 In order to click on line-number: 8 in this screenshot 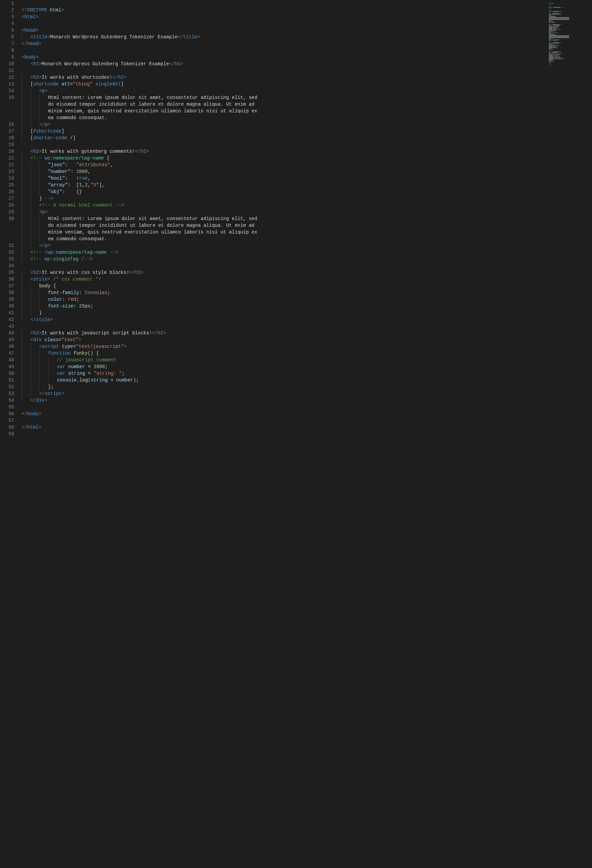, I will do `click(7, 50)`.